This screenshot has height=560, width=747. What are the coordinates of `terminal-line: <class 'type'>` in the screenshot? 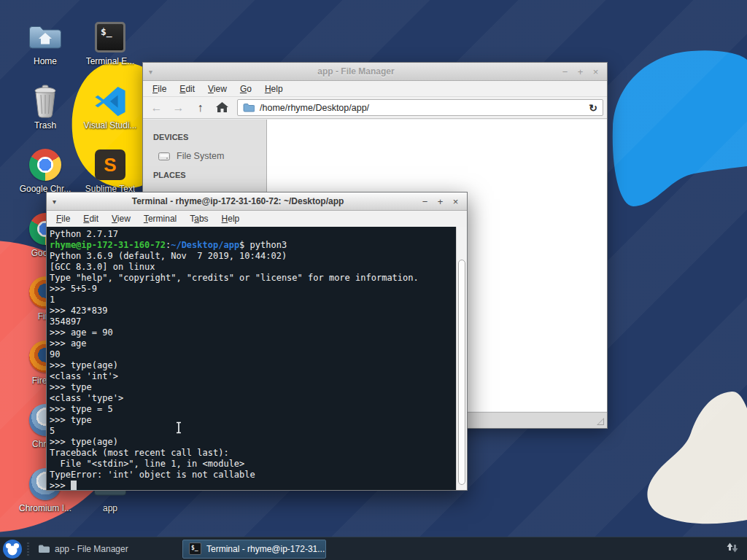 It's located at (252, 398).